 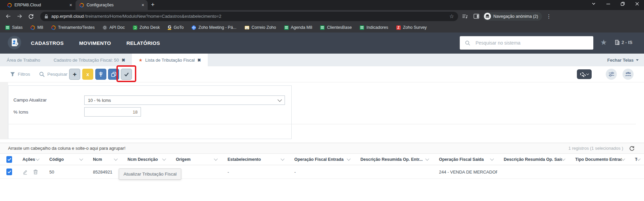 What do you see at coordinates (247, 27) in the screenshot?
I see `mail-icon` at bounding box center [247, 27].